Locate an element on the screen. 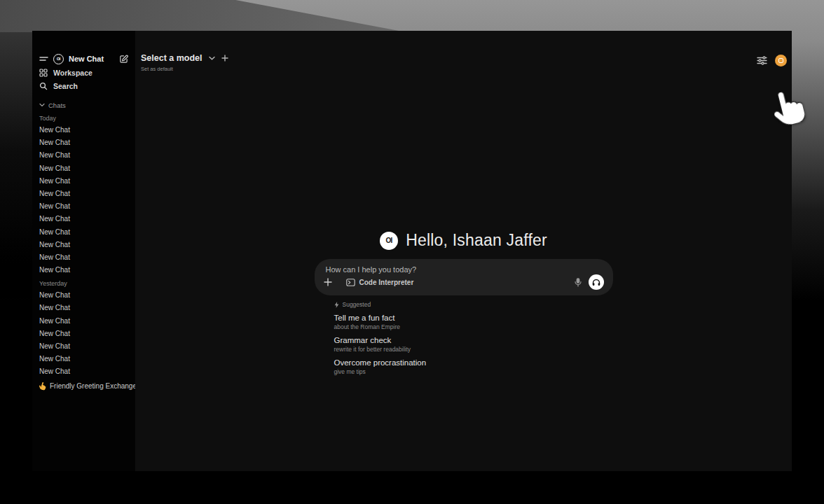 The height and width of the screenshot is (504, 824). suggested-prompt: Tell me a fun factabout the Roman Empire is located at coordinates (474, 322).